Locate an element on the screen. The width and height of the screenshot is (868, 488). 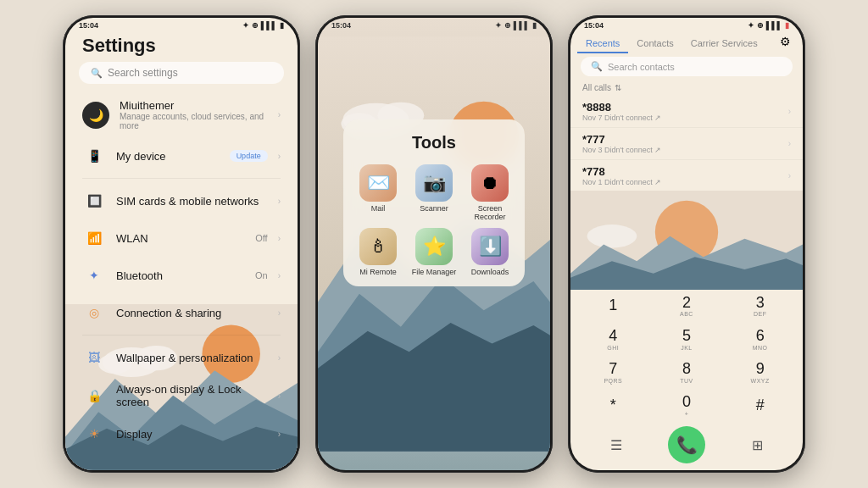
menu-icon: ☰ is located at coordinates (616, 446).